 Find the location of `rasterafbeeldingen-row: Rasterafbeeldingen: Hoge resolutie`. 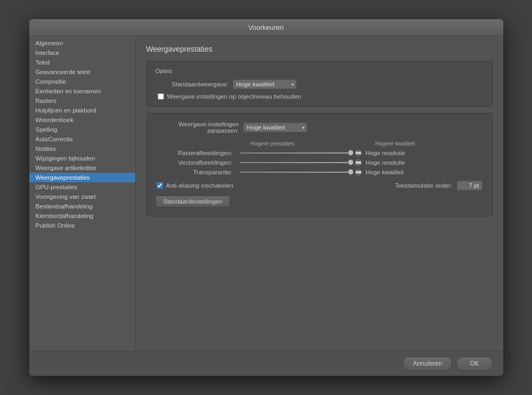

rasterafbeeldingen-row: Rasterafbeeldingen: Hoge resolutie is located at coordinates (320, 153).